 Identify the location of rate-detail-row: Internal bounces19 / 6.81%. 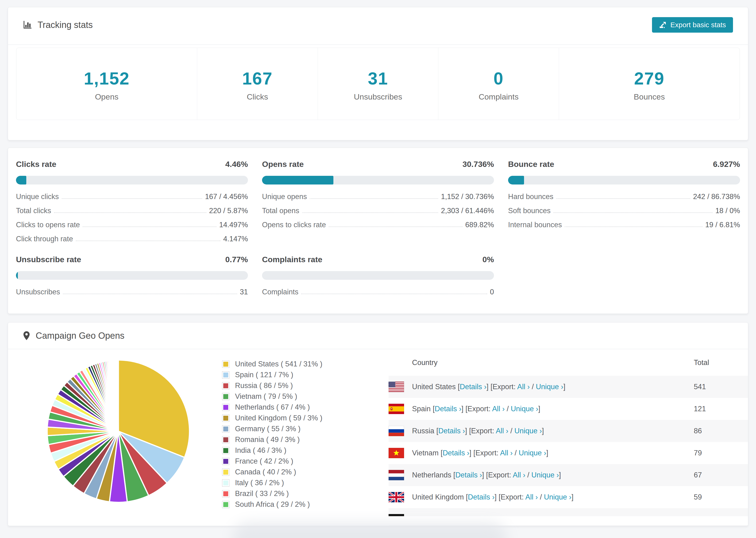
(624, 225).